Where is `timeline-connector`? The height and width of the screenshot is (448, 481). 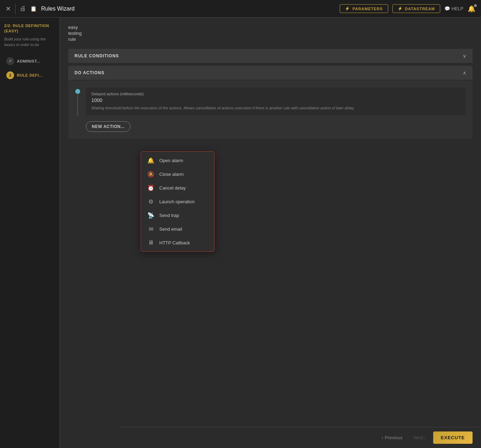
timeline-connector is located at coordinates (78, 105).